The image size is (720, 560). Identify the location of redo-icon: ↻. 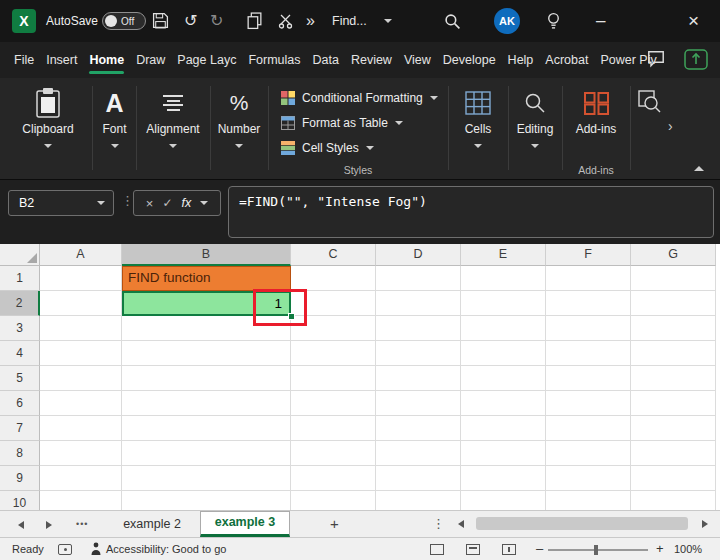
(216, 21).